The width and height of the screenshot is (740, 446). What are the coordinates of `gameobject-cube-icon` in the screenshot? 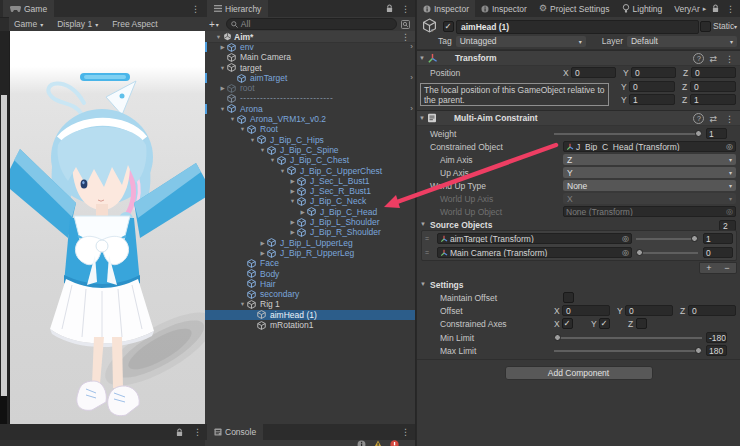 It's located at (430, 26).